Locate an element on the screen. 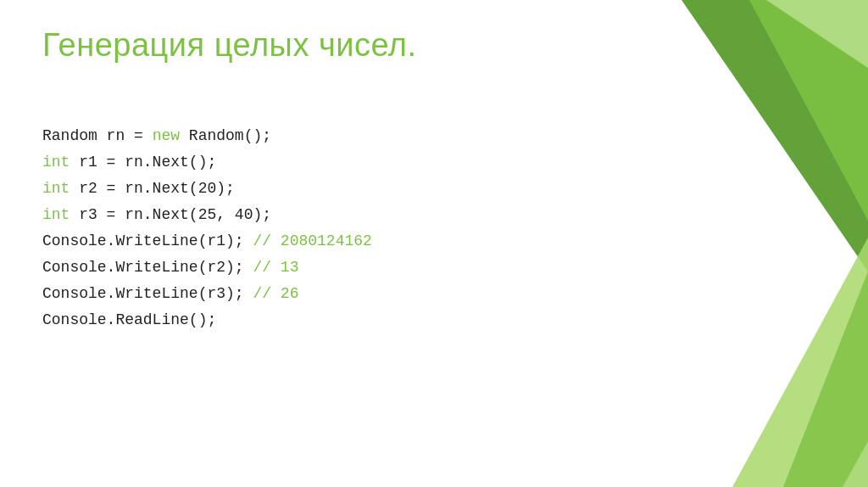 The image size is (868, 487). code-text: Console.WriteLine(r2); is located at coordinates (147, 267).